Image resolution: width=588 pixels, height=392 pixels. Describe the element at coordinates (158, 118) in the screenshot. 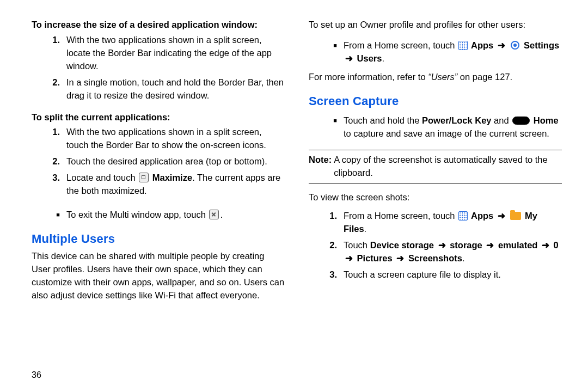

I see `subhead-split: To split the current applications:` at that location.